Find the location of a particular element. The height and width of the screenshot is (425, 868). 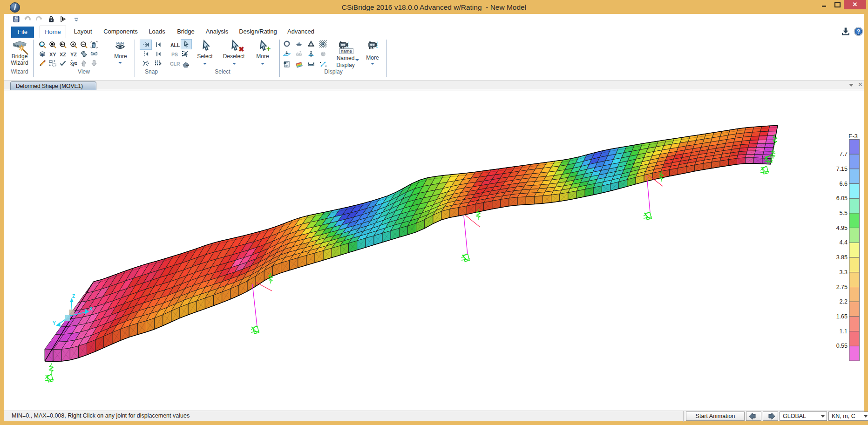

svg-text: Z is located at coordinates (74, 296).